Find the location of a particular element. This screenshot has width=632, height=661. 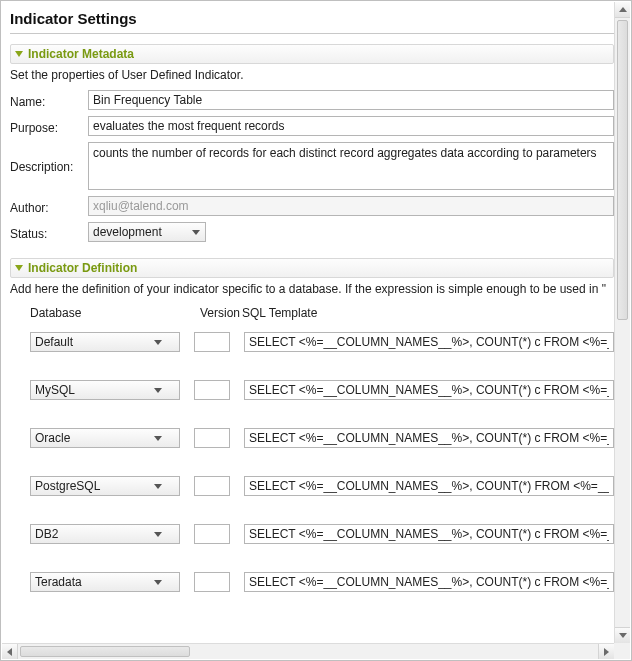

metadata-section-description: Set the properties of User Defined Indic… is located at coordinates (312, 75).